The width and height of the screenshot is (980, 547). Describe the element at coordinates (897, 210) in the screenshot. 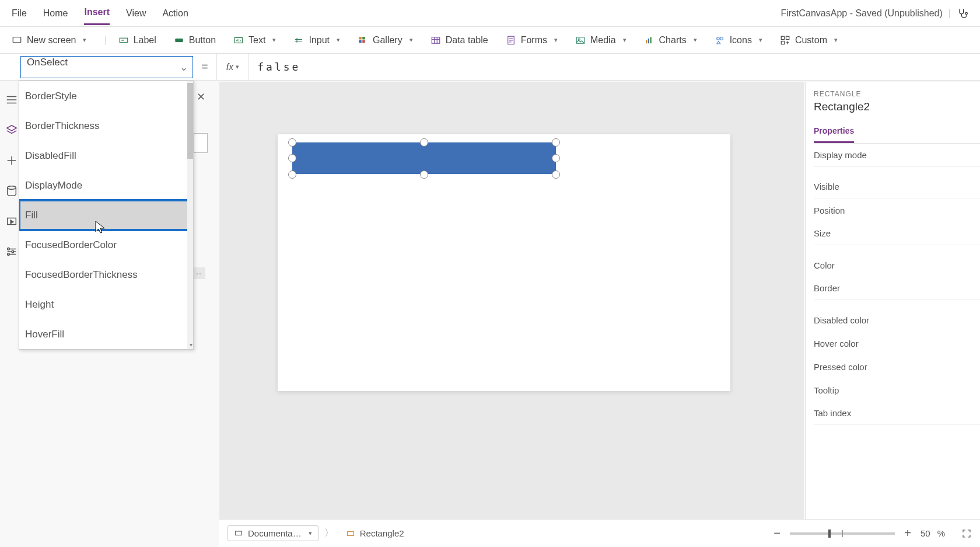

I see `prop-row-position: Position` at that location.